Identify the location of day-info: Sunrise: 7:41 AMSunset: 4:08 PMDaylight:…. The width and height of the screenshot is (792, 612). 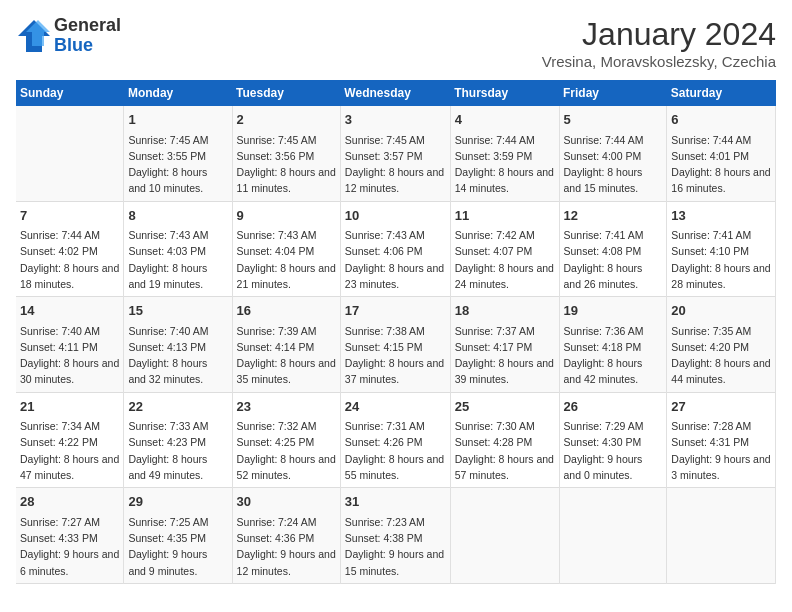
(614, 260).